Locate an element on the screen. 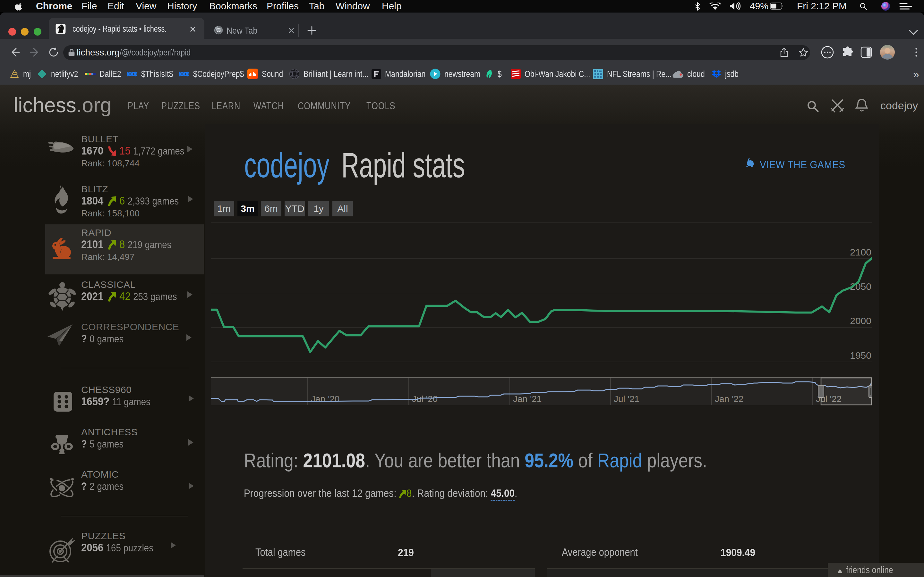 The height and width of the screenshot is (577, 924). svg-text: Jan '20 is located at coordinates (325, 399).